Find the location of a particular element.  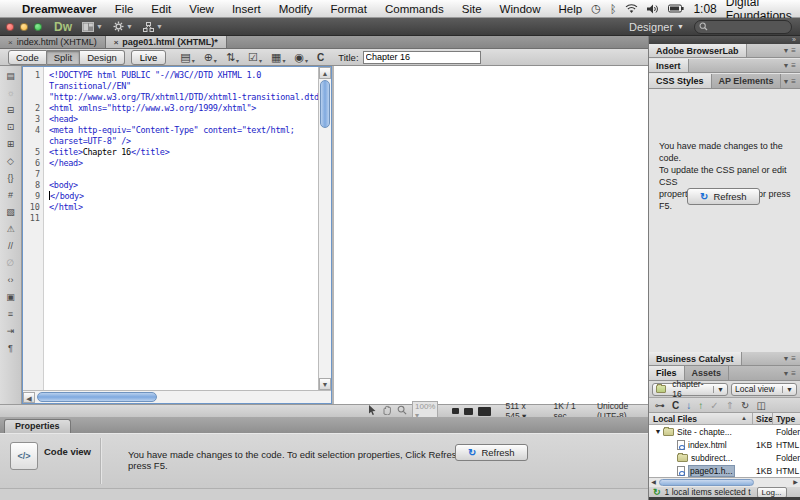

get-files-icon: ↓ is located at coordinates (688, 406).